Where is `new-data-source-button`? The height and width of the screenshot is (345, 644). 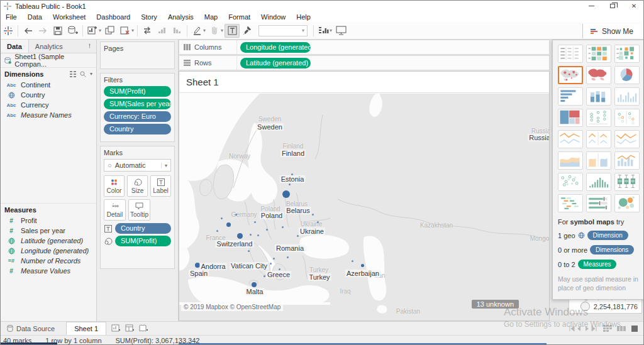 new-data-source-button is located at coordinates (73, 31).